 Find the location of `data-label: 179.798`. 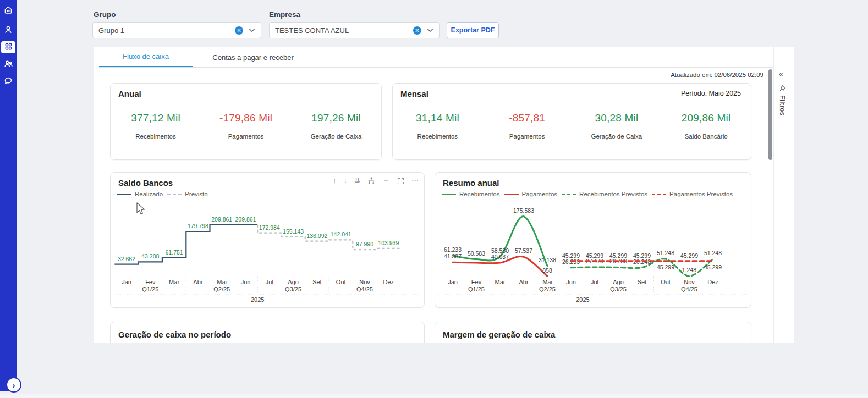

data-label: 179.798 is located at coordinates (198, 226).